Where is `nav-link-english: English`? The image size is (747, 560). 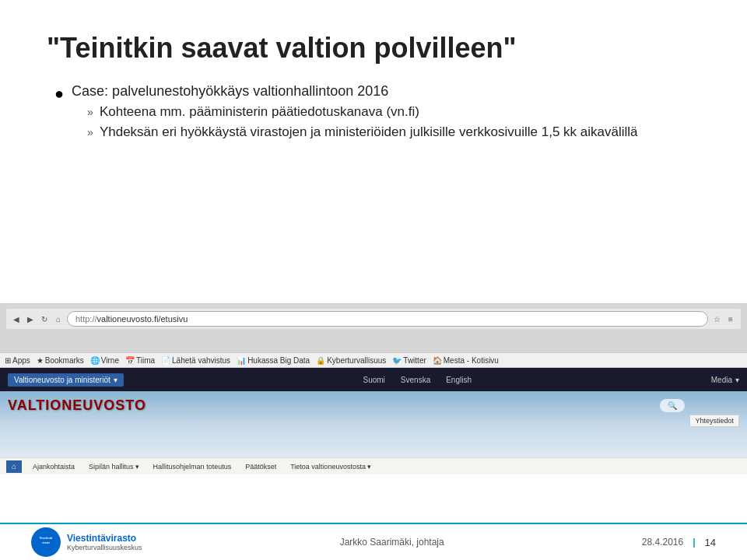
nav-link-english: English is located at coordinates (459, 380).